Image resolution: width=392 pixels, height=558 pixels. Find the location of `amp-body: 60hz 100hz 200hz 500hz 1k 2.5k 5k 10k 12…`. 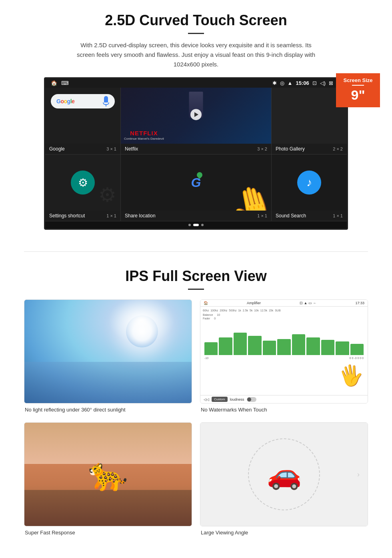

amp-body: 60hz 100hz 200hz 500hz 1k 2.5k 5k 10k 12… is located at coordinates (284, 351).